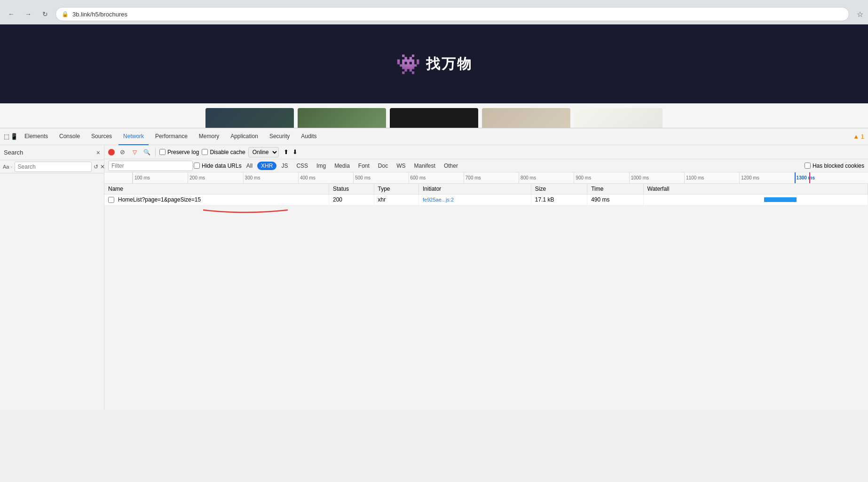  Describe the element at coordinates (486, 200) in the screenshot. I see `table-row: HomeList?page=1&pageSize=15 200 xhr fe92…` at that location.